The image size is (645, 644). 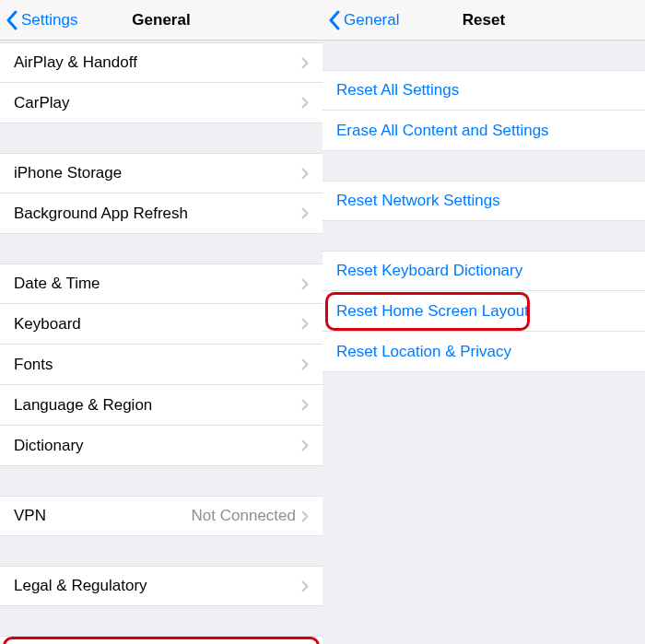 I want to click on row-reset-location-privacy: Reset Location & Privacy, so click(x=484, y=352).